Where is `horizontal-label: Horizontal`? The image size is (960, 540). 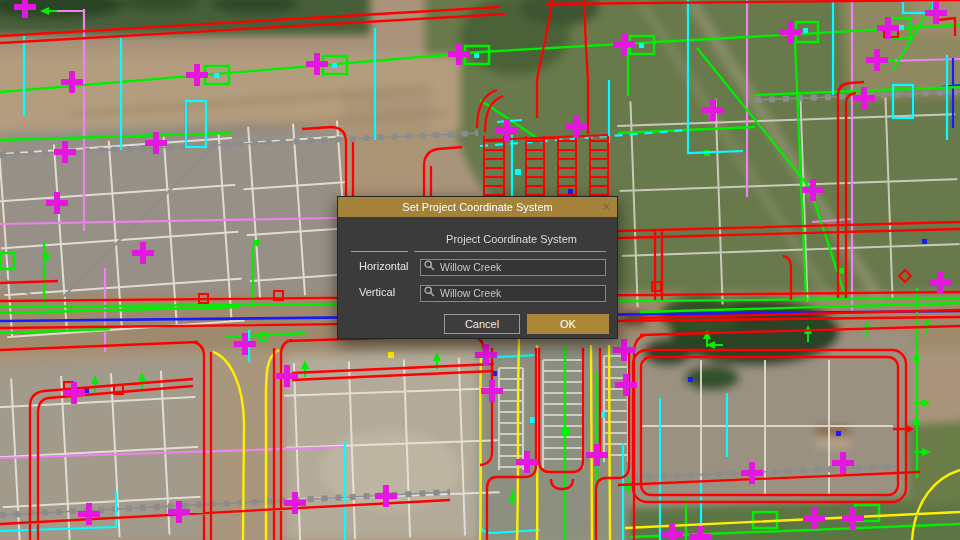 horizontal-label: Horizontal is located at coordinates (384, 266).